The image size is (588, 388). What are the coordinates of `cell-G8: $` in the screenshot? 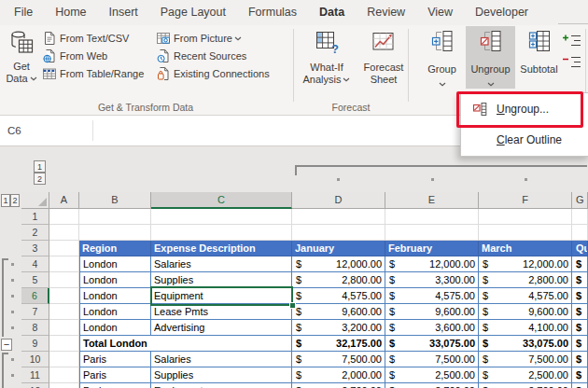 It's located at (581, 328).